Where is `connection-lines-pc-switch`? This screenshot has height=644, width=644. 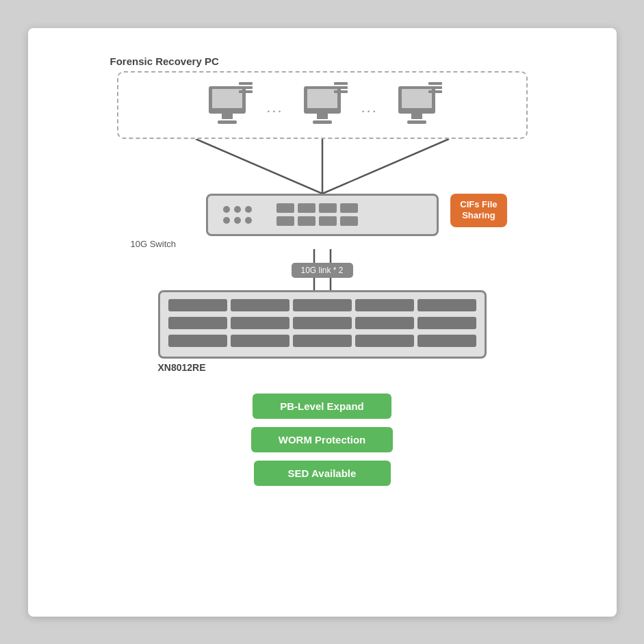 connection-lines-pc-switch is located at coordinates (322, 166).